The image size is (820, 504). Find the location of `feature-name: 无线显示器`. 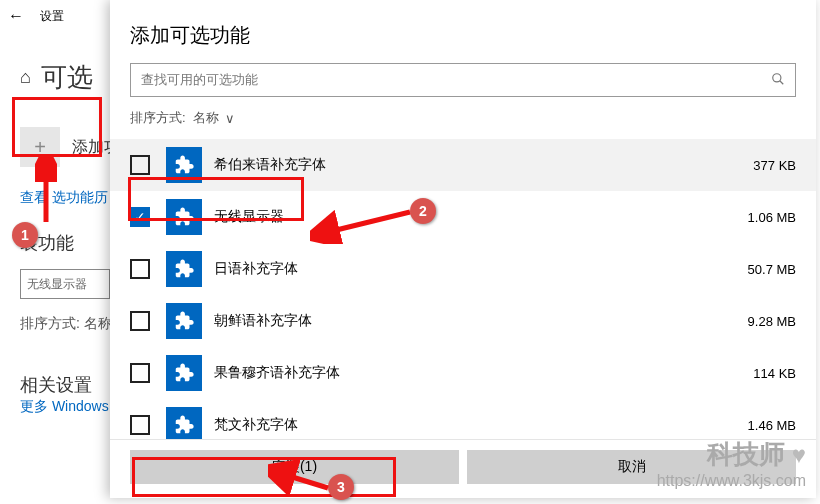

feature-name: 无线显示器 is located at coordinates (249, 217).